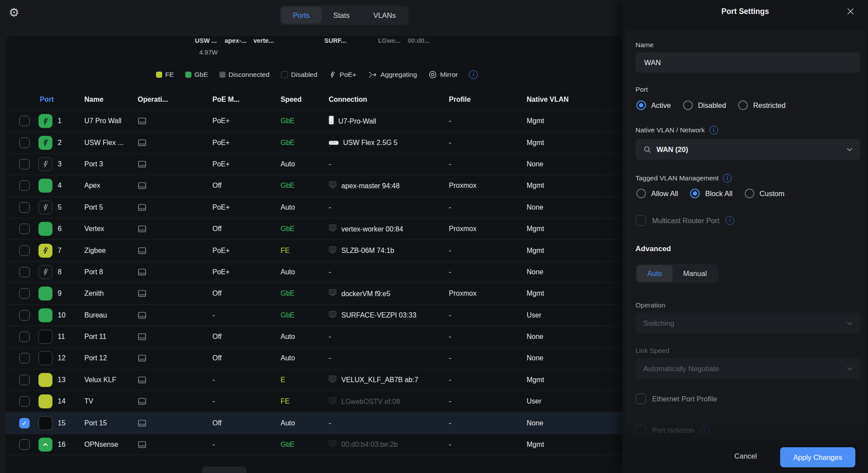 The width and height of the screenshot is (868, 473). What do you see at coordinates (153, 100) in the screenshot?
I see `column-header-operation: Operati...` at bounding box center [153, 100].